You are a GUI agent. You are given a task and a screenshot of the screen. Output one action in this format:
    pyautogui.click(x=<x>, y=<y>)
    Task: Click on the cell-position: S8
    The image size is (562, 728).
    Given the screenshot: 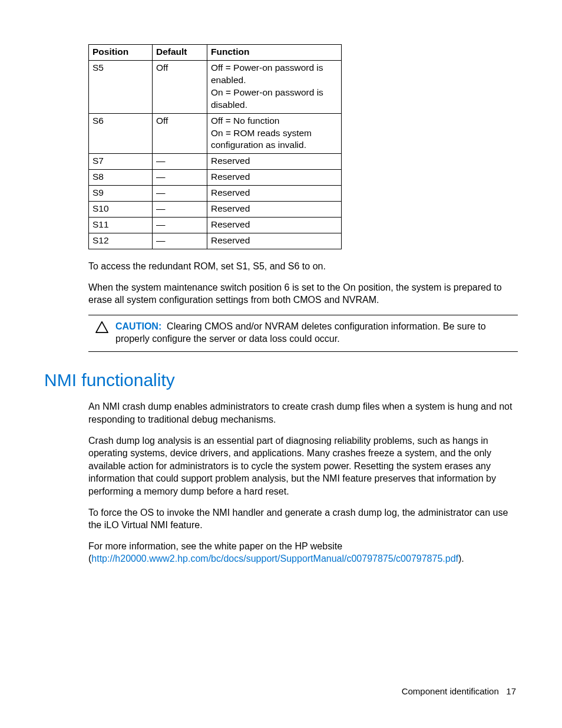 What is the action you would take?
    pyautogui.click(x=121, y=178)
    